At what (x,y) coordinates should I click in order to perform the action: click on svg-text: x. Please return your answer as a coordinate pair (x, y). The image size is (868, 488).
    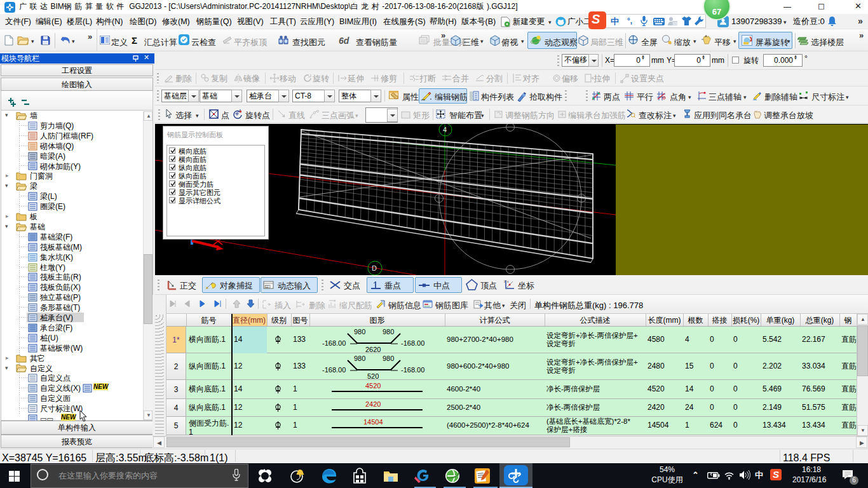
    Looking at the image, I should click on (508, 281).